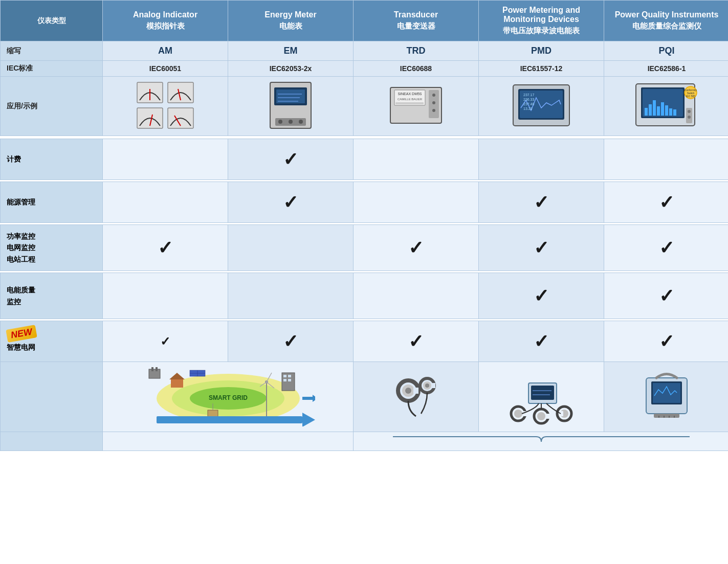 The height and width of the screenshot is (564, 728). What do you see at coordinates (291, 51) in the screenshot?
I see `energy-abbr-text: EM` at bounding box center [291, 51].